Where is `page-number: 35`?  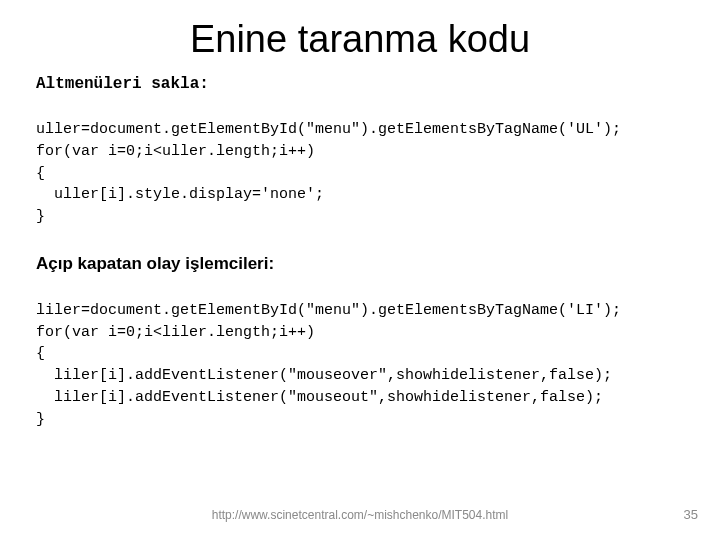
page-number: 35 is located at coordinates (691, 514).